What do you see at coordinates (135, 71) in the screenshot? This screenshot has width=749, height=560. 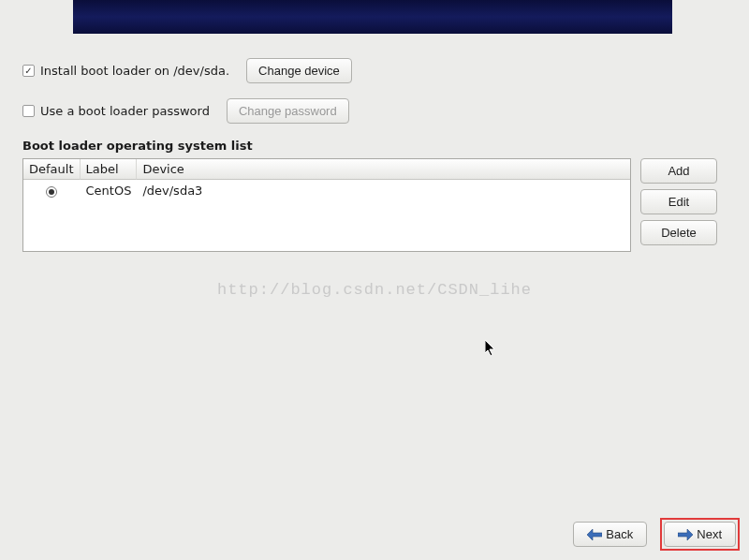 I see `install-boot-loader-label: Install boot loader on /dev/sda.` at bounding box center [135, 71].